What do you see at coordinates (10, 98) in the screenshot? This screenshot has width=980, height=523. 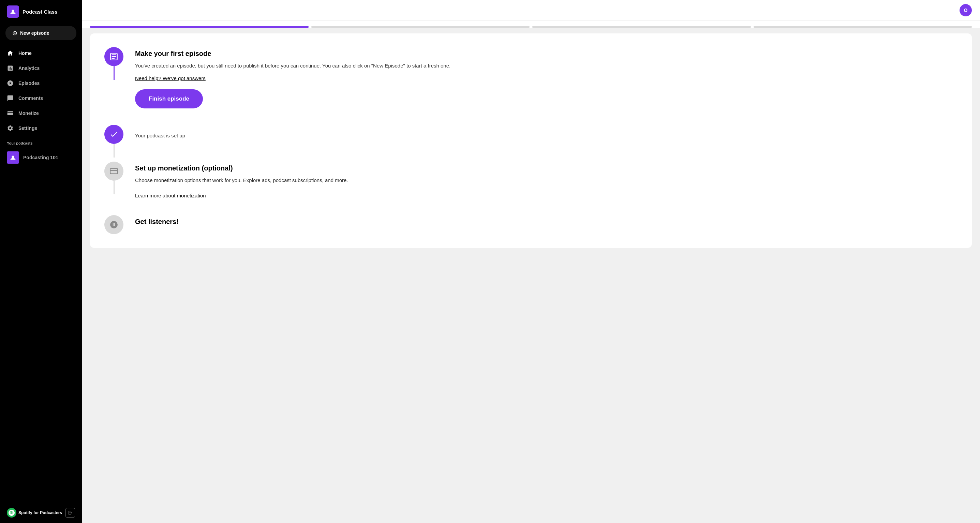 I see `comments-icon` at bounding box center [10, 98].